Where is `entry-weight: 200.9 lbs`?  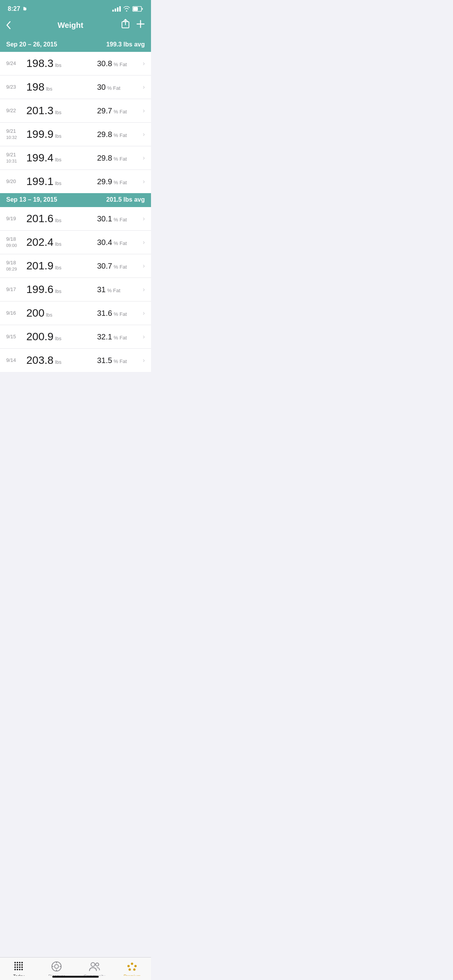 entry-weight: 200.9 lbs is located at coordinates (62, 337).